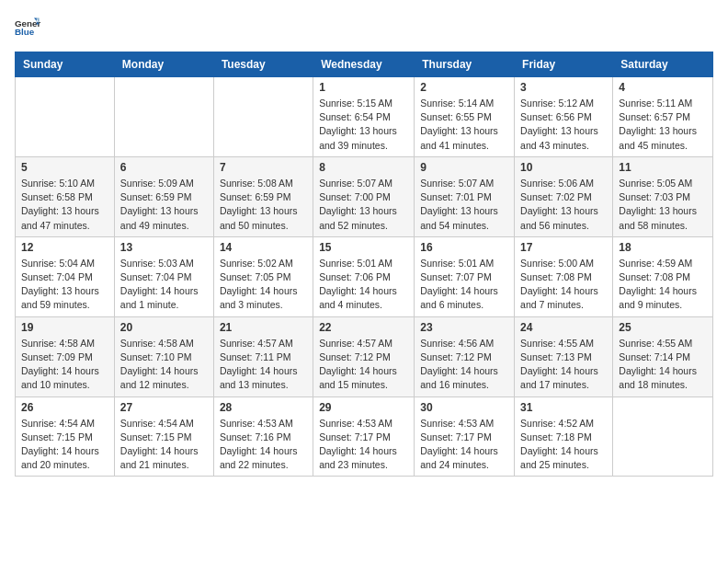 Image resolution: width=728 pixels, height=563 pixels. I want to click on day-number: 20, so click(164, 327).